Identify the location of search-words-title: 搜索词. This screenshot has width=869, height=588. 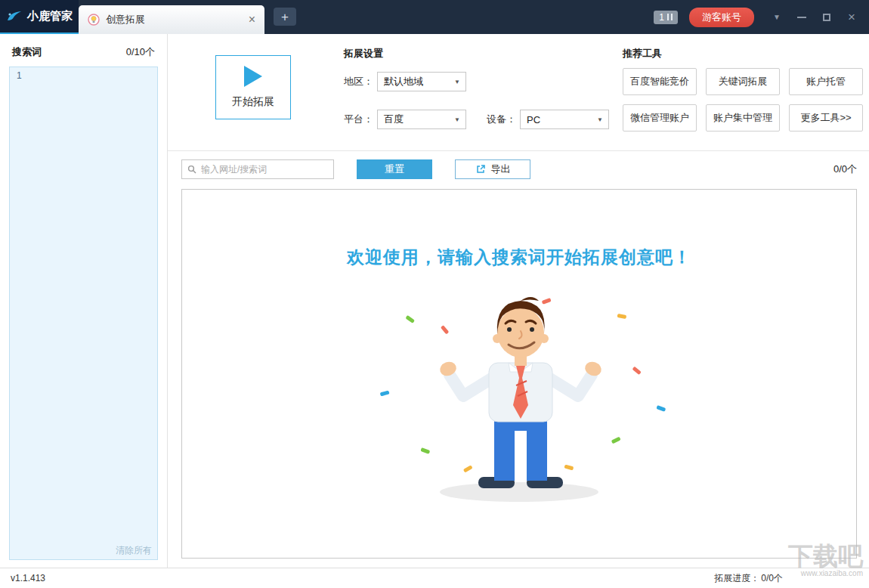
(27, 52).